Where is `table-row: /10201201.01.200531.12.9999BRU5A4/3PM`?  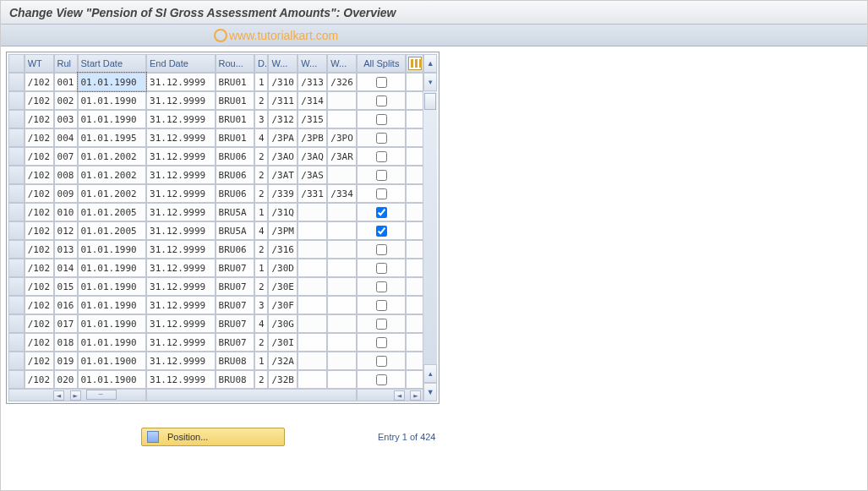 table-row: /10201201.01.200531.12.9999BRU5A4/3PM is located at coordinates (216, 231).